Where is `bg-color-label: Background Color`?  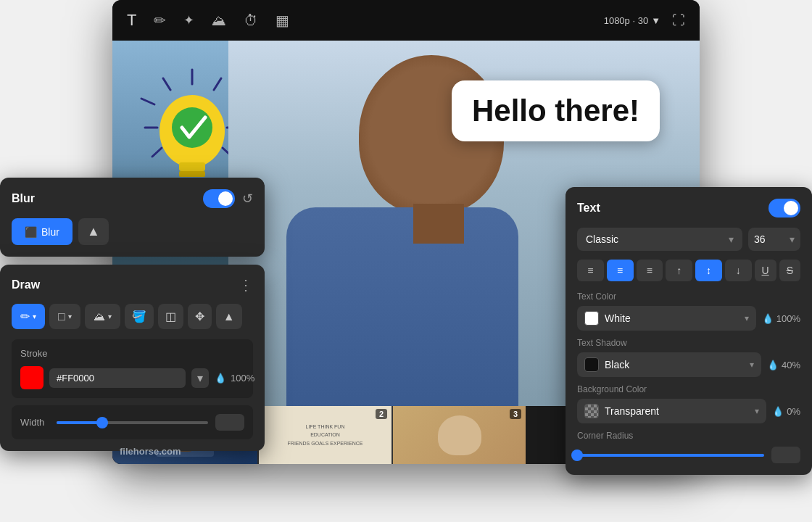 bg-color-label: Background Color is located at coordinates (689, 389).